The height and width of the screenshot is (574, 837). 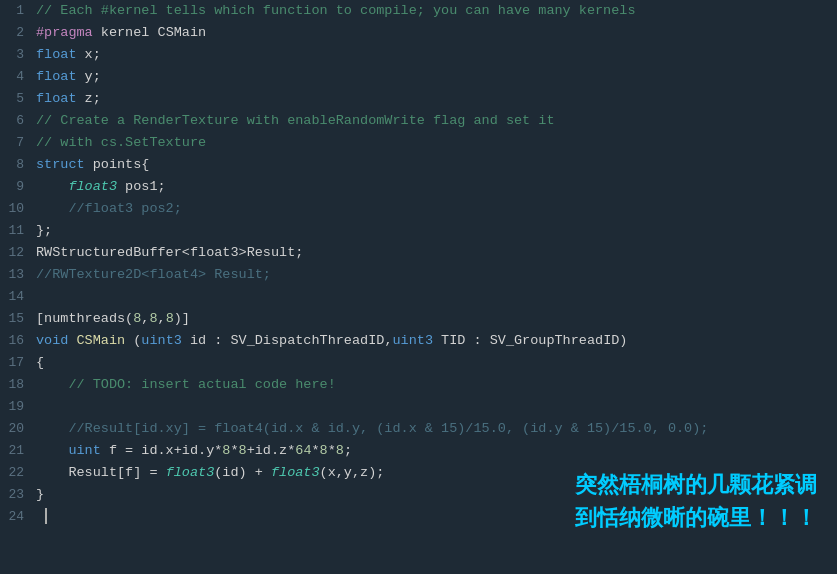 What do you see at coordinates (118, 164) in the screenshot?
I see `code-token: points{` at bounding box center [118, 164].